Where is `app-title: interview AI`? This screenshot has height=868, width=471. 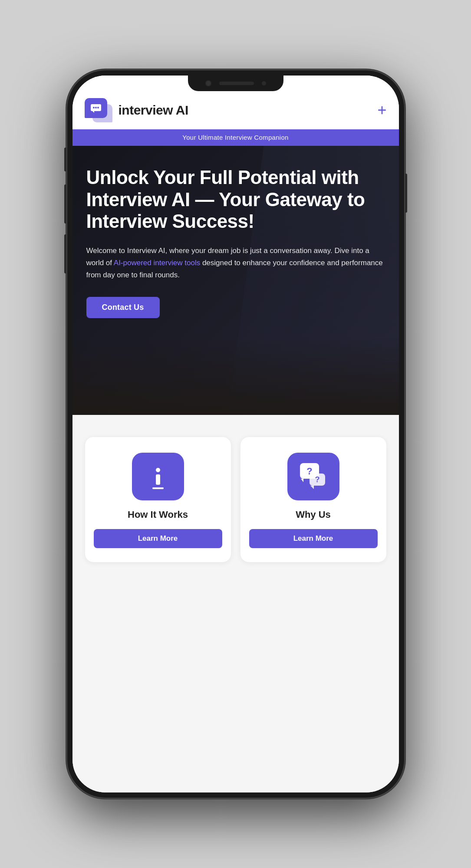
app-title: interview AI is located at coordinates (154, 110).